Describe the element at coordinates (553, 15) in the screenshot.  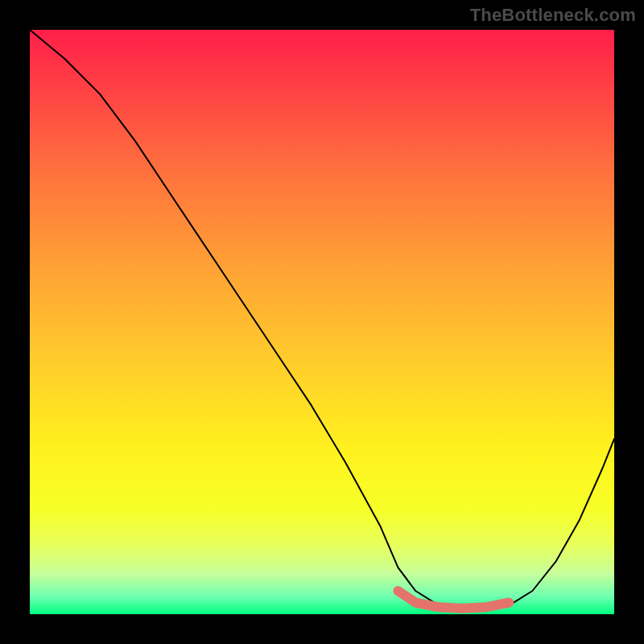
I see `watermark-text: TheBottleneck.com` at that location.